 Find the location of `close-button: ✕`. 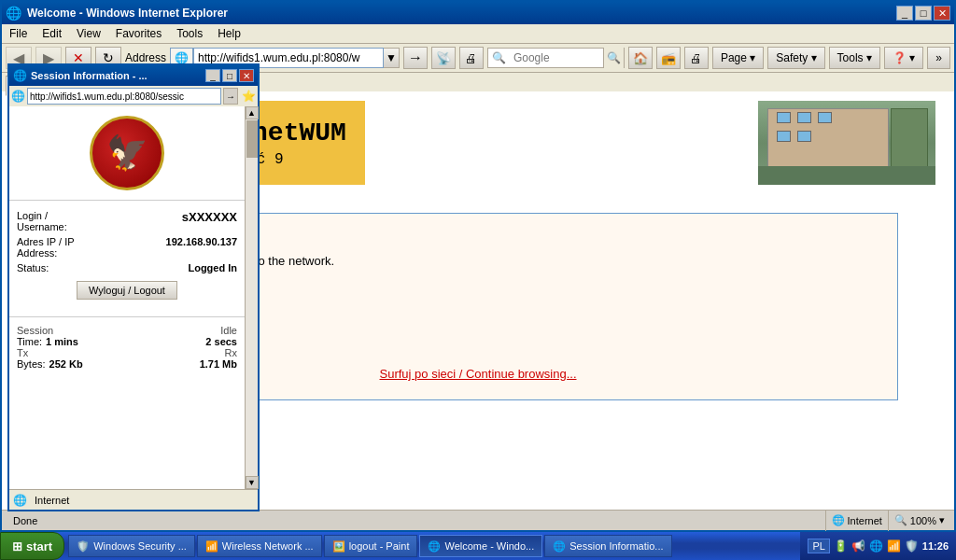

close-button: ✕ is located at coordinates (942, 13).